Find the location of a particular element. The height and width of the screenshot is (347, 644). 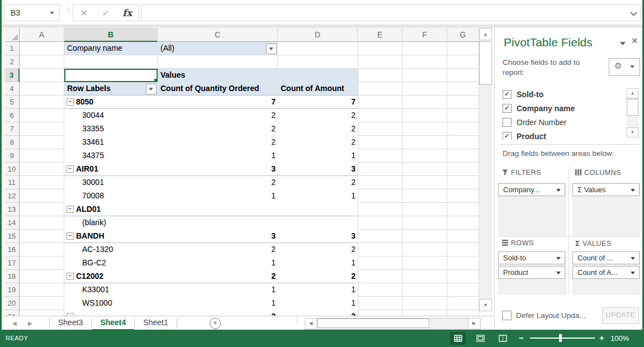

zoom-slider-thumb is located at coordinates (560, 338).